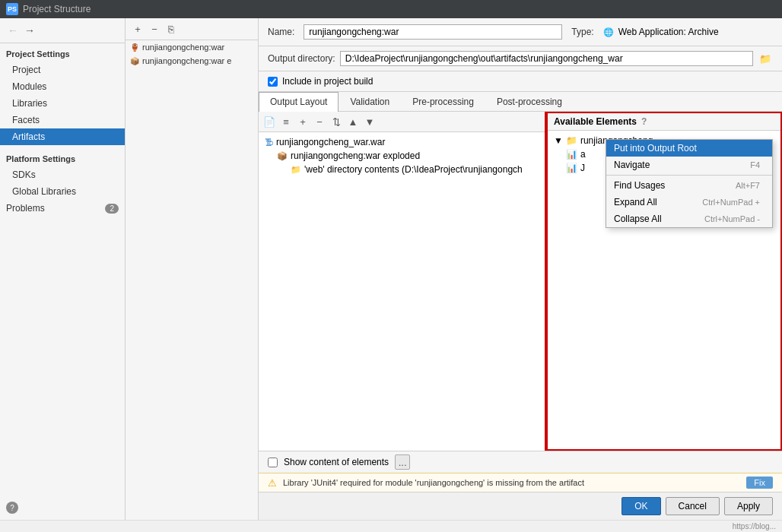 This screenshot has width=782, height=532. I want to click on output-tabs: Output Layout Validation Pre-processing …, so click(520, 102).